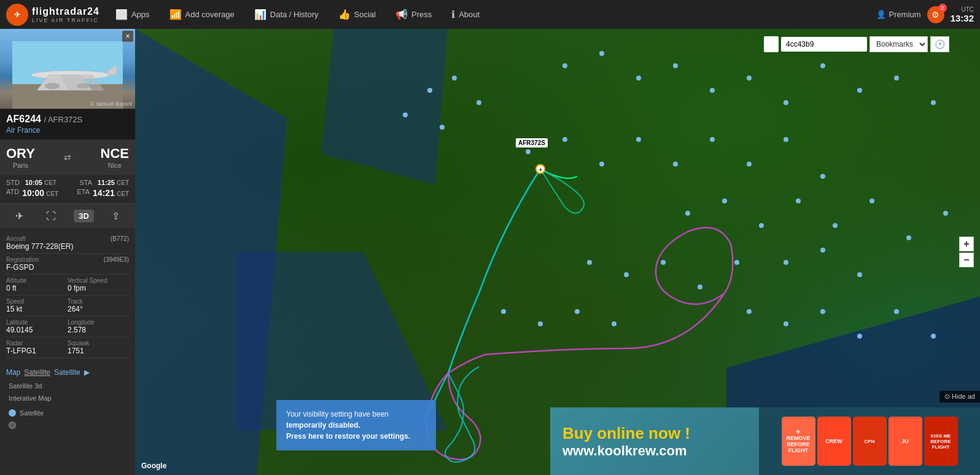 This screenshot has height=475, width=980. I want to click on altitude-row: Altitude 0 ft Vertical Speed 0 fpm, so click(68, 285).